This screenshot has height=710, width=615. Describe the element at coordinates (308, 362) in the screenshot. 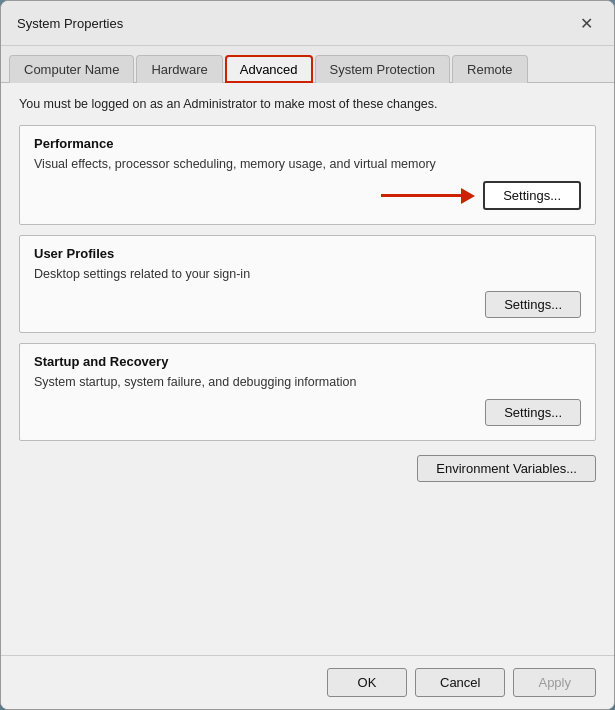

I see `startup-recovery-title: Startup and Recovery` at that location.